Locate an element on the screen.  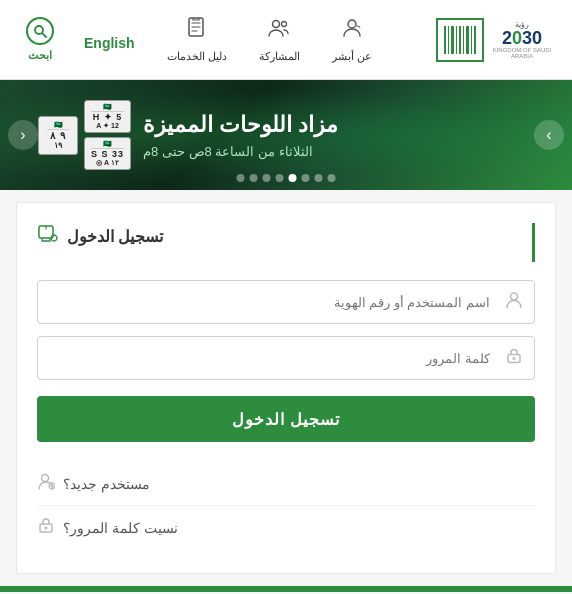
login-title: تسجيل الدخول is located at coordinates (115, 236).